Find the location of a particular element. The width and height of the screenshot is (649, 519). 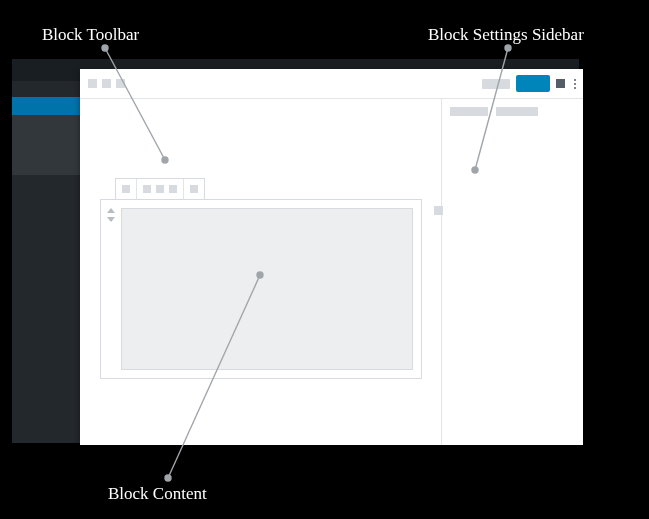

block-type-icon is located at coordinates (126, 189).